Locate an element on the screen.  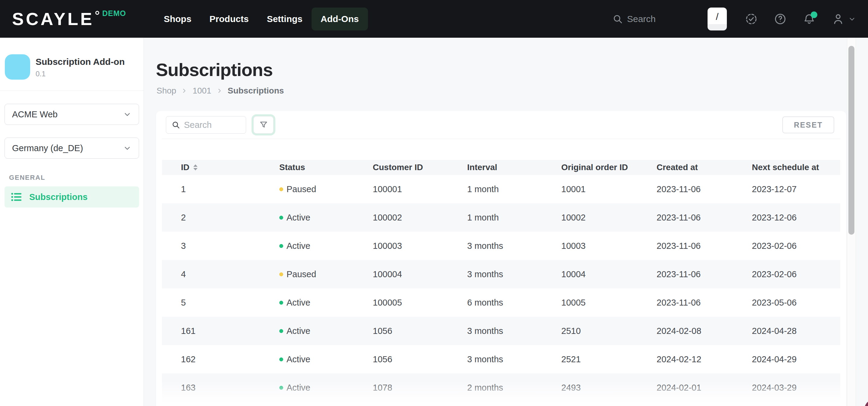
global-search-label: Search is located at coordinates (642, 19).